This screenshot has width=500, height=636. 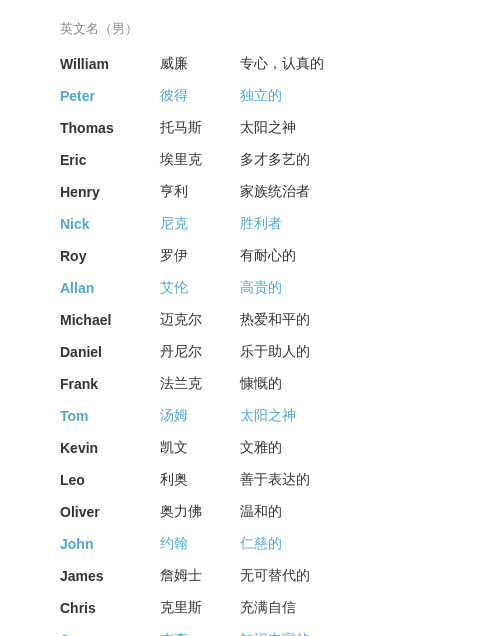 I want to click on name-meaning: 胜利者, so click(x=340, y=224).